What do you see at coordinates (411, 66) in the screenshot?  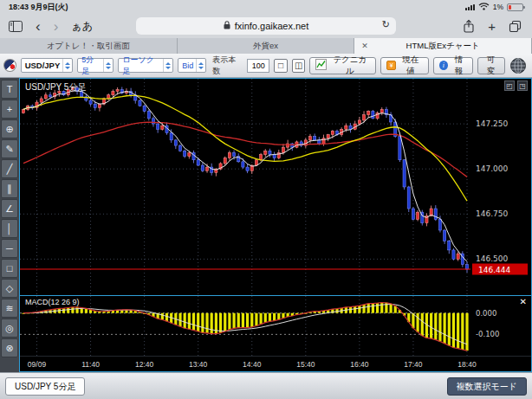 I see `current-price-button-label: 現在値` at bounding box center [411, 66].